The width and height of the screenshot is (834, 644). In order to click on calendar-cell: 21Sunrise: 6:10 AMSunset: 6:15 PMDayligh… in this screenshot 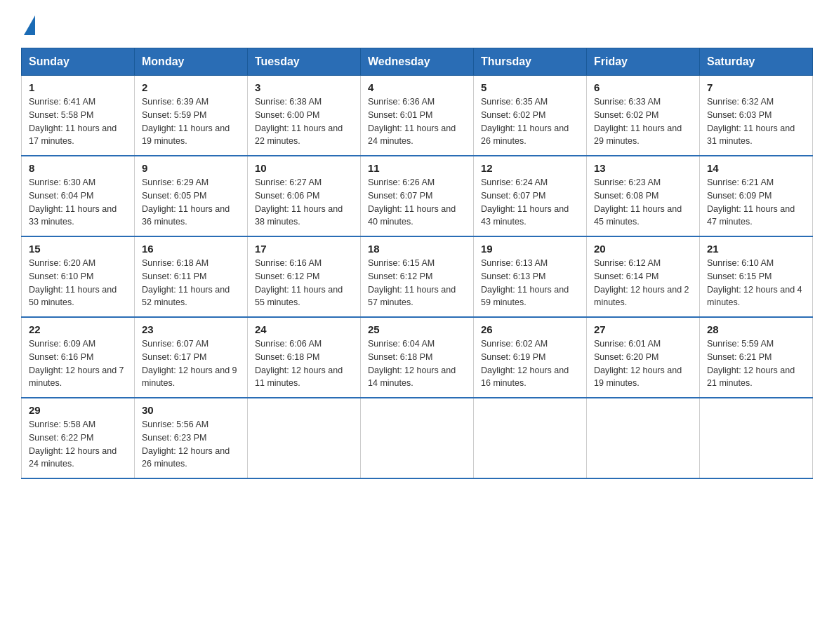, I will do `click(757, 276)`.